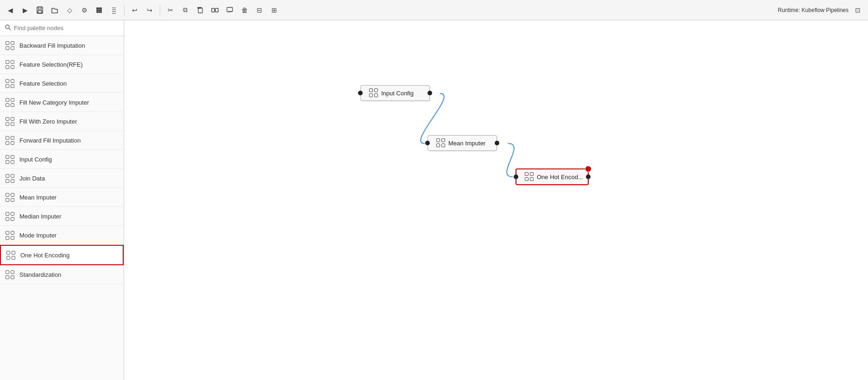  Describe the element at coordinates (99, 10) in the screenshot. I see `grid-btn` at that location.